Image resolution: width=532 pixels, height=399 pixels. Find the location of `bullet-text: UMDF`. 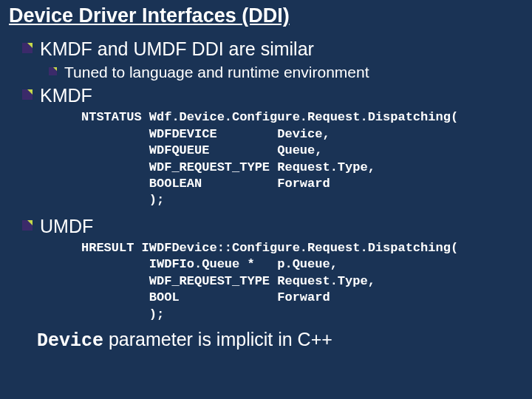

bullet-text: UMDF is located at coordinates (66, 226).